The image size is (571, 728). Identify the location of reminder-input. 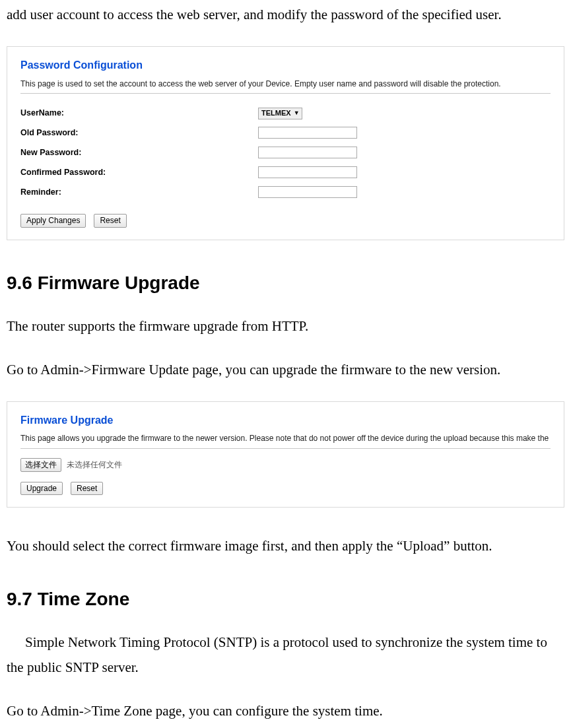
(308, 192).